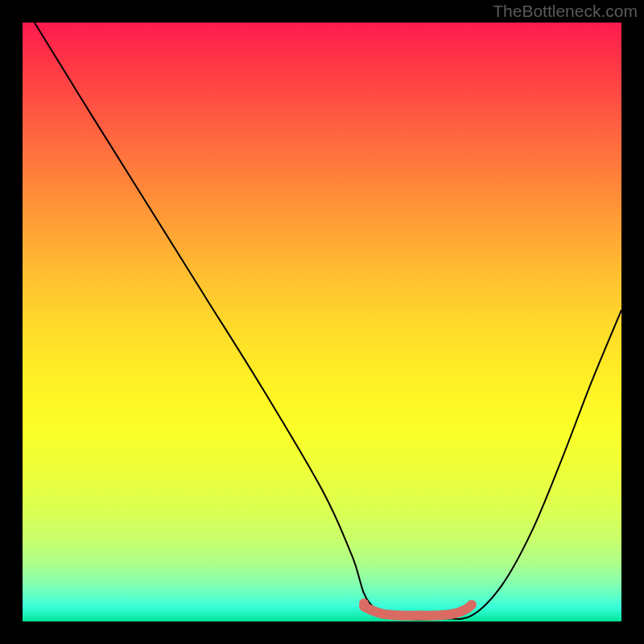  Describe the element at coordinates (418, 610) in the screenshot. I see `optimal-range-marker-path` at that location.